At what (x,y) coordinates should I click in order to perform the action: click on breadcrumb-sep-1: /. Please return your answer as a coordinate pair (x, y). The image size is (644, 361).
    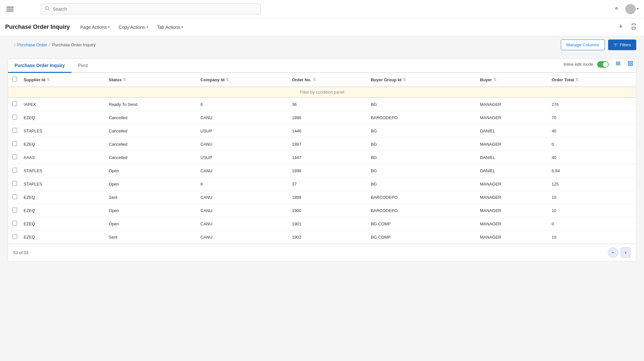
    Looking at the image, I should click on (15, 45).